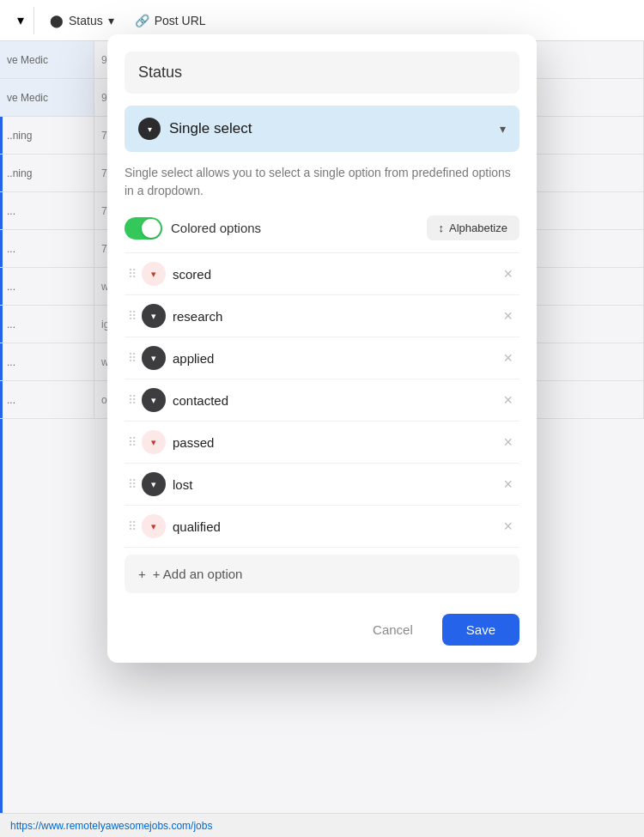 The width and height of the screenshot is (644, 837). What do you see at coordinates (333, 443) in the screenshot?
I see `option-label: passed` at bounding box center [333, 443].